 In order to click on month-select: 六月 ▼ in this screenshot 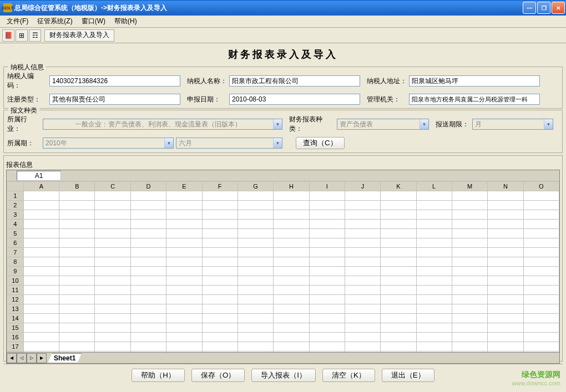, I will do `click(229, 143)`.